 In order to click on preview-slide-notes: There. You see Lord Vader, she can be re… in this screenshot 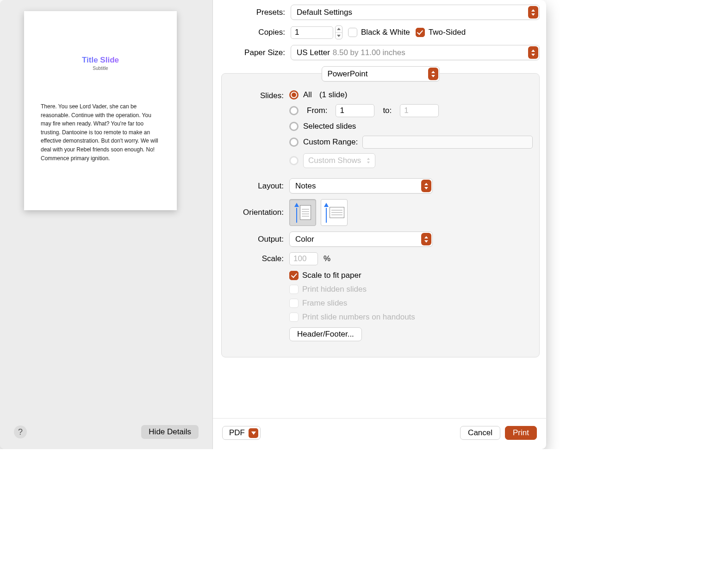, I will do `click(100, 132)`.